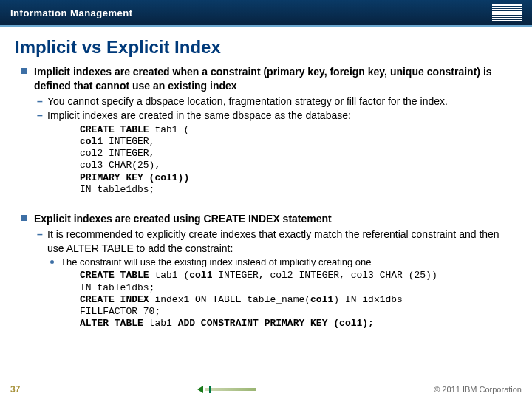  Describe the element at coordinates (507, 13) in the screenshot. I see `ibm-logo-icon` at that location.